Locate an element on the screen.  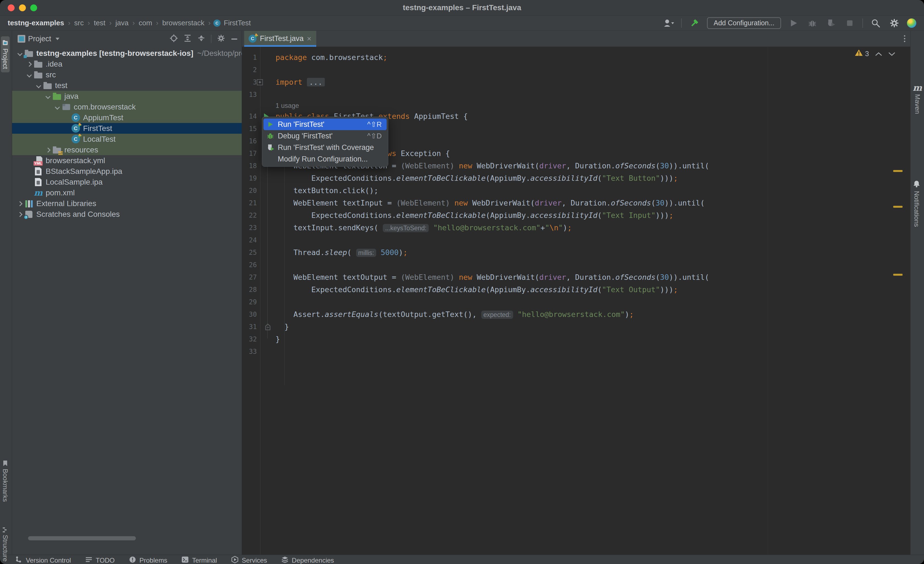
maven-tool-button: m Maven is located at coordinates (917, 99).